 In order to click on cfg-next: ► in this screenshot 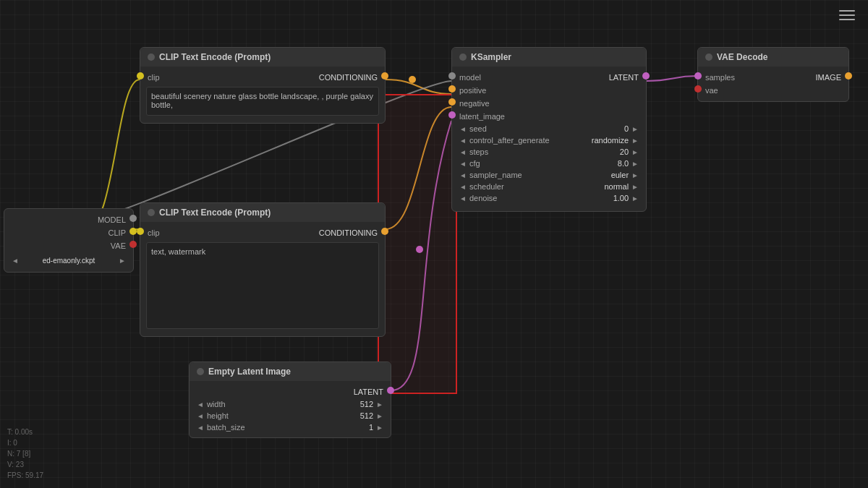, I will do `click(635, 163)`.